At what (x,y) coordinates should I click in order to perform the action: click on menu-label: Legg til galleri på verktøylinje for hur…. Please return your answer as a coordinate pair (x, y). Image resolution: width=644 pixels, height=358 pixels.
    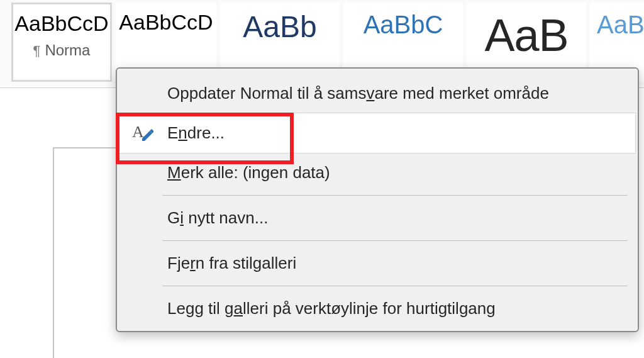
    Looking at the image, I should click on (331, 308).